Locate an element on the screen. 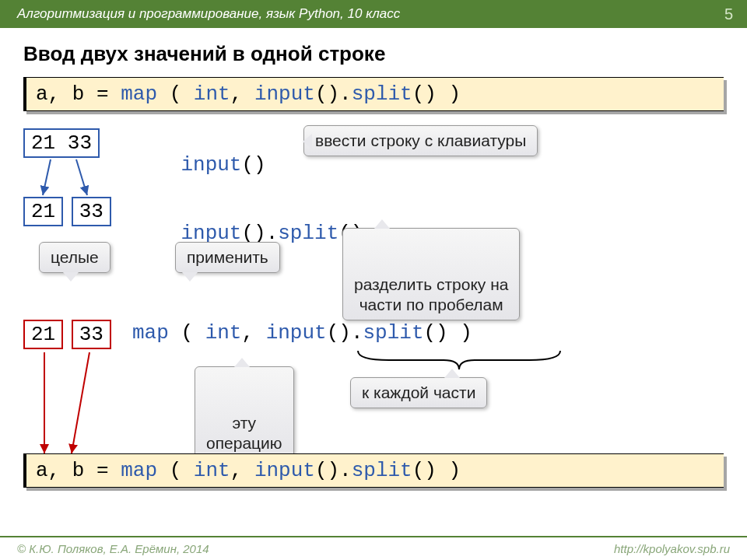 The width and height of the screenshot is (747, 560). box-33: 33 is located at coordinates (92, 212).